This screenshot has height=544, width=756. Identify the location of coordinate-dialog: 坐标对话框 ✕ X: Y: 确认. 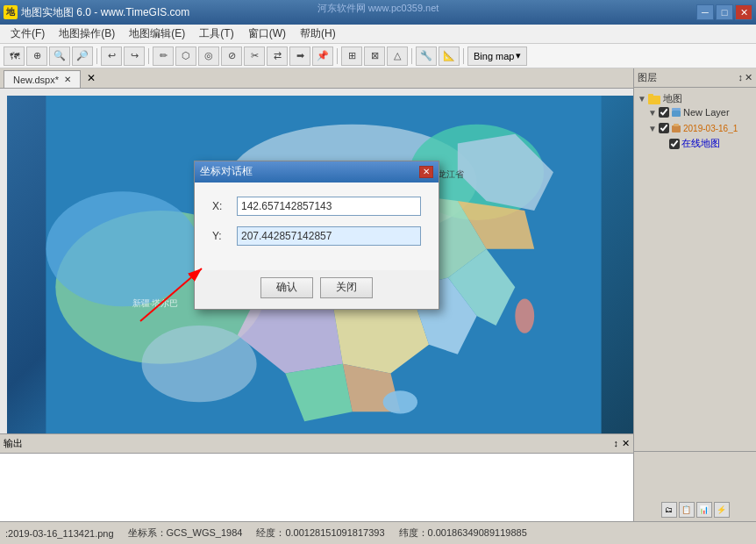
(317, 235).